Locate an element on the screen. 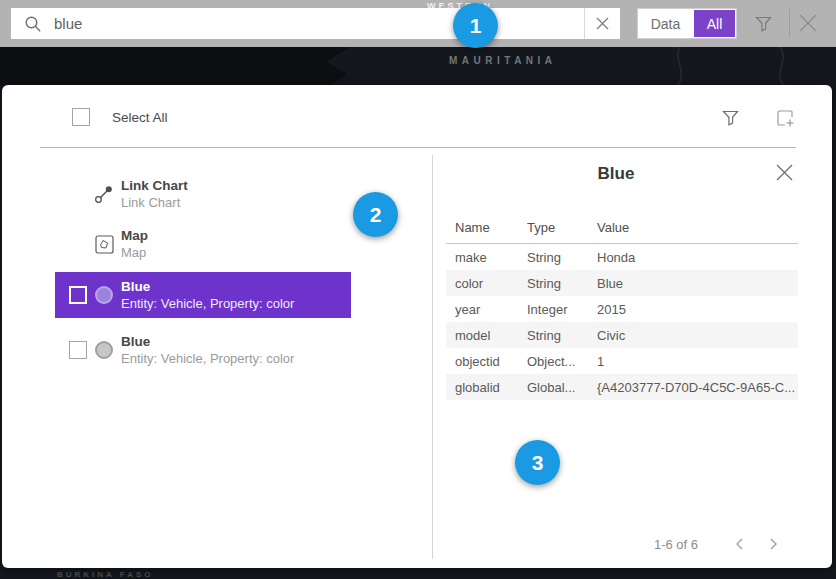 The image size is (836, 579). result-subtitle: Map is located at coordinates (134, 252).